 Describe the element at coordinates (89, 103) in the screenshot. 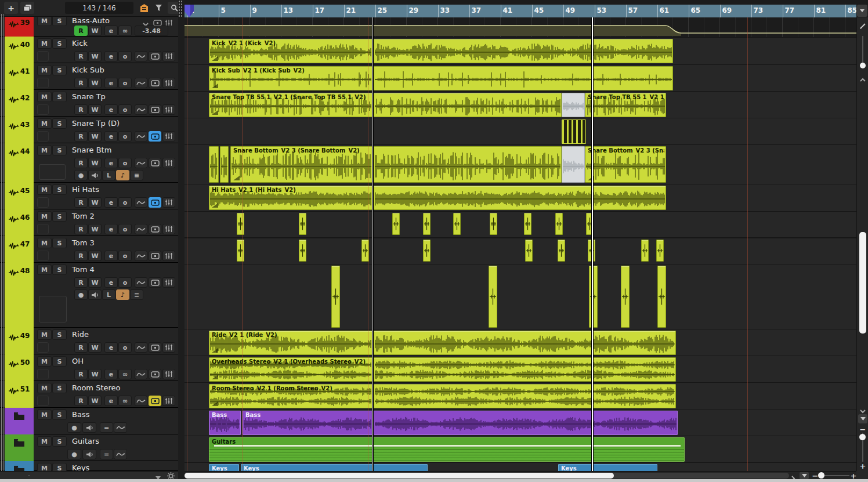

I see `track-row-42: 42MSSnare TpRWeo` at that location.